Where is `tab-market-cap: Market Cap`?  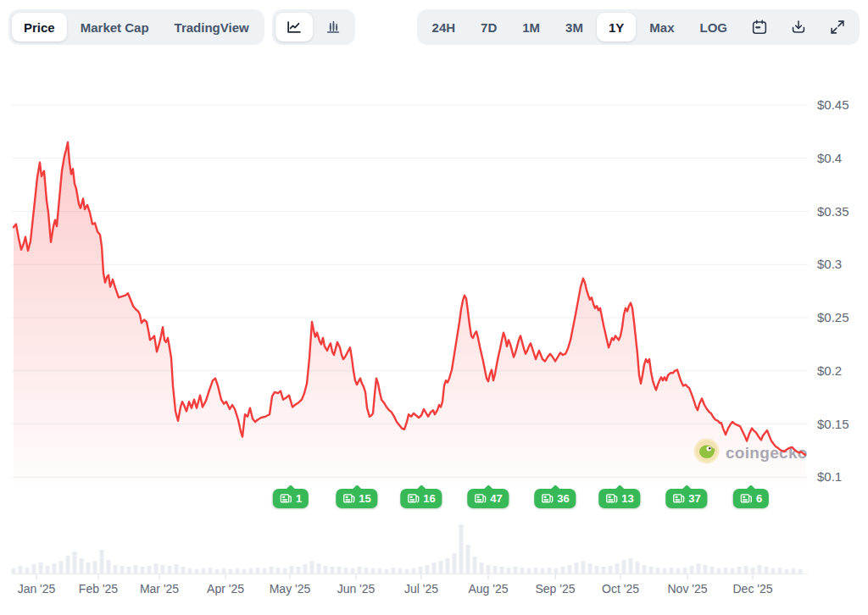
tab-market-cap: Market Cap is located at coordinates (115, 27).